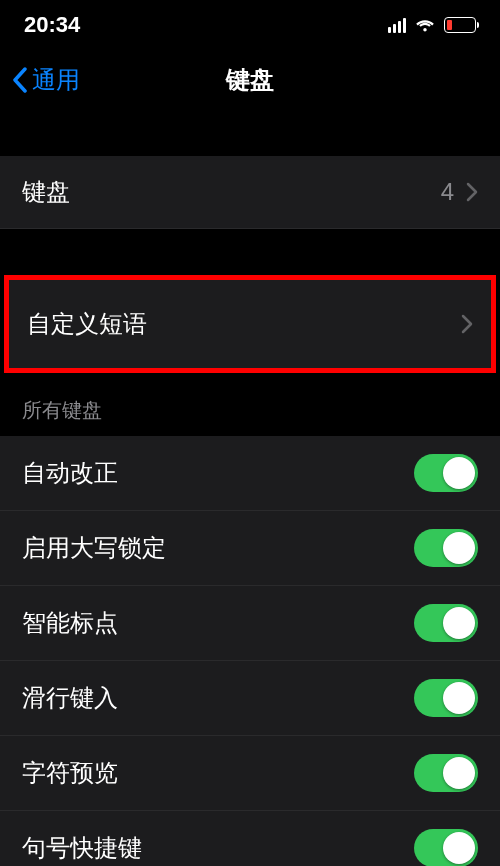  What do you see at coordinates (70, 623) in the screenshot?
I see `toggle-label: 智能标点` at bounding box center [70, 623].